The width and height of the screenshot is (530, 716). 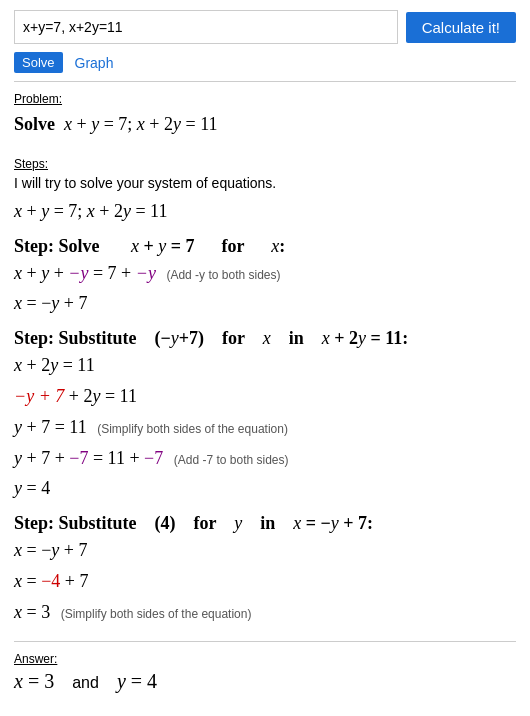 I want to click on answer-y: y = 4, so click(x=137, y=682).